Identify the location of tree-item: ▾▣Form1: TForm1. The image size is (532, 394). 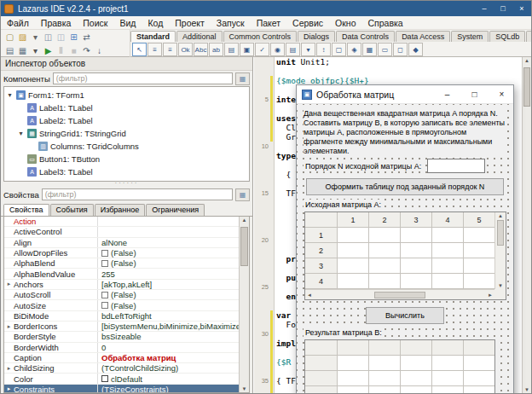
(126, 96).